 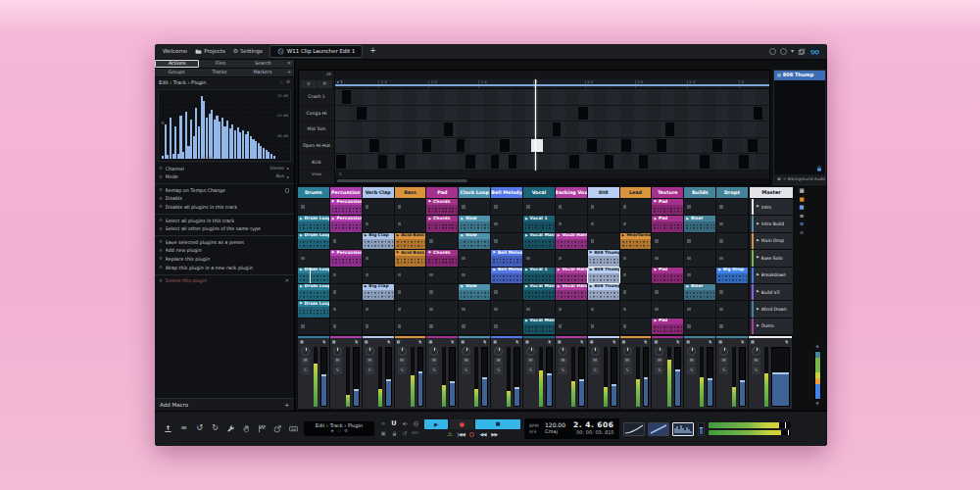 What do you see at coordinates (416, 423) in the screenshot?
I see `network-icon` at bounding box center [416, 423].